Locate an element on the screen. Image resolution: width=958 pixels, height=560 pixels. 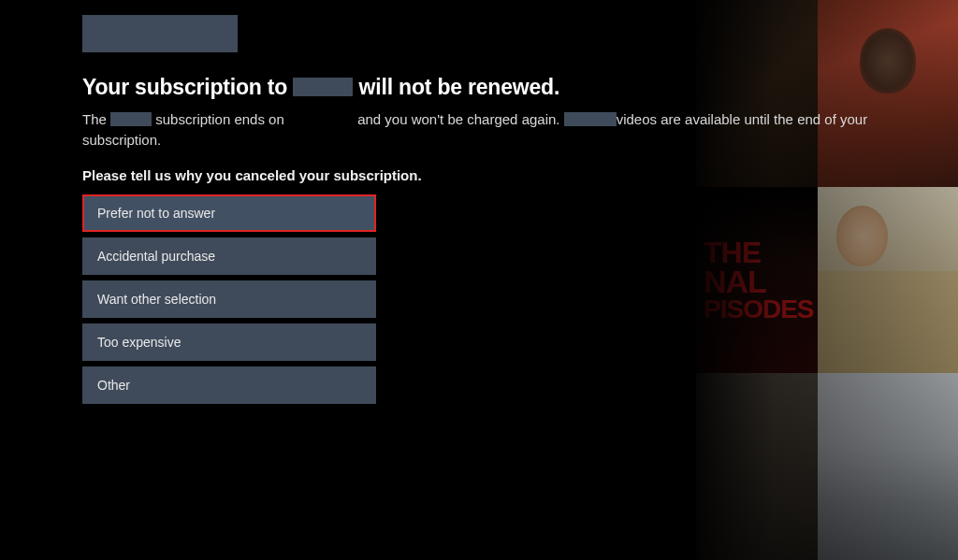
option-label: Want other selection is located at coordinates (157, 299).